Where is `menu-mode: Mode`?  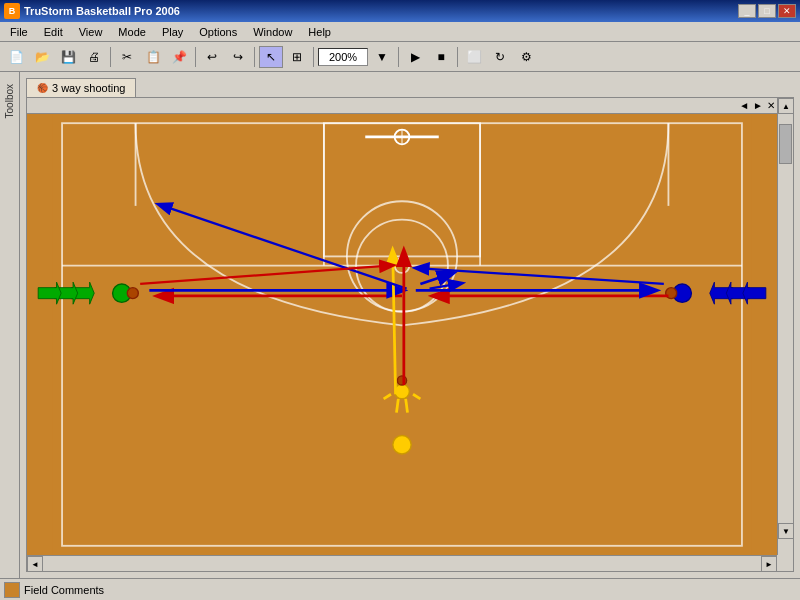 menu-mode: Mode is located at coordinates (132, 32).